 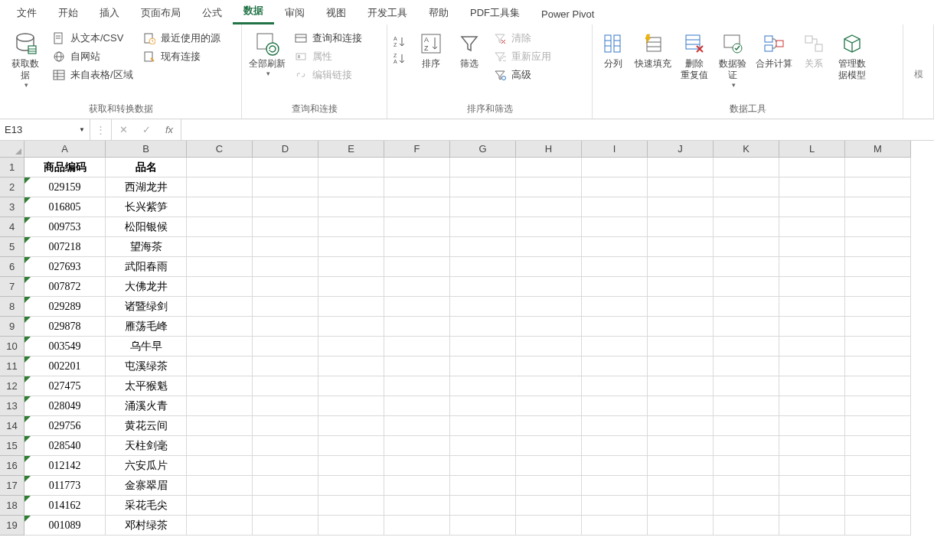 I want to click on cell-B14: 黄花云间, so click(x=146, y=426).